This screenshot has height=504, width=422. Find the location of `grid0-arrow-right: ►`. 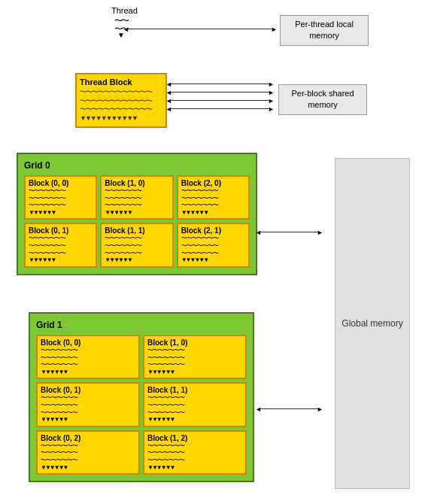

grid0-arrow-right: ► is located at coordinates (320, 232).